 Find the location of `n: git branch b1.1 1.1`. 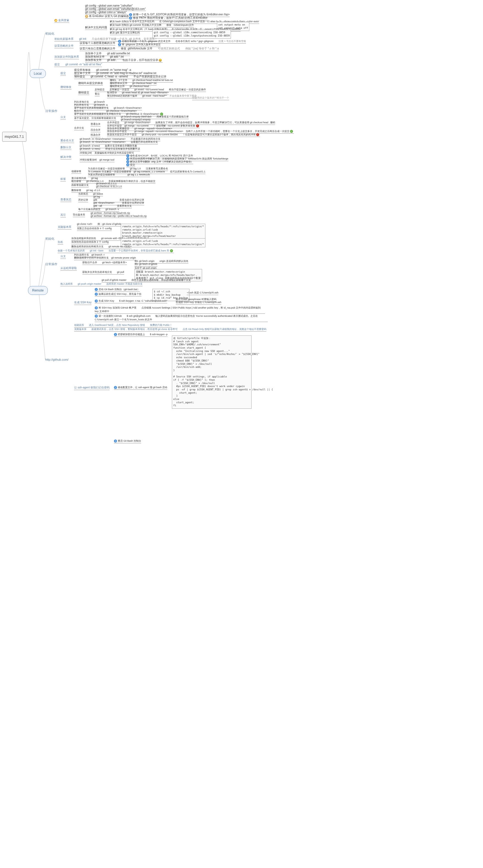

n: git branch b1.1 1.1 is located at coordinates (107, 183).